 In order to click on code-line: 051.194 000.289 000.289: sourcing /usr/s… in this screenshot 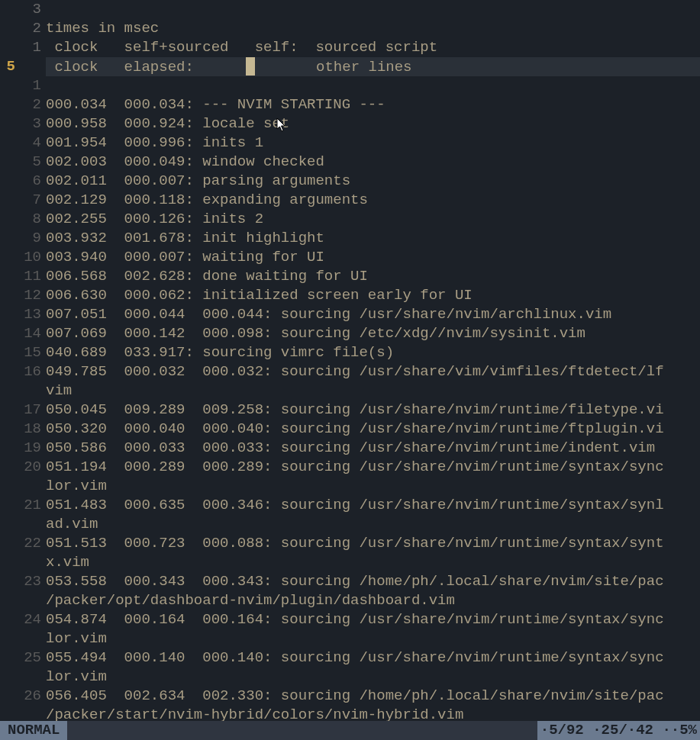, I will do `click(373, 467)`.